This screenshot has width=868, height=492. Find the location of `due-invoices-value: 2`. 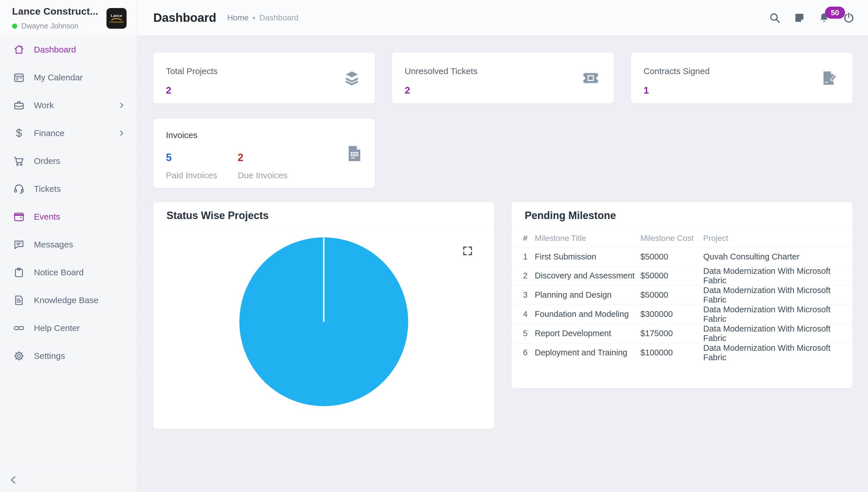

due-invoices-value: 2 is located at coordinates (274, 157).